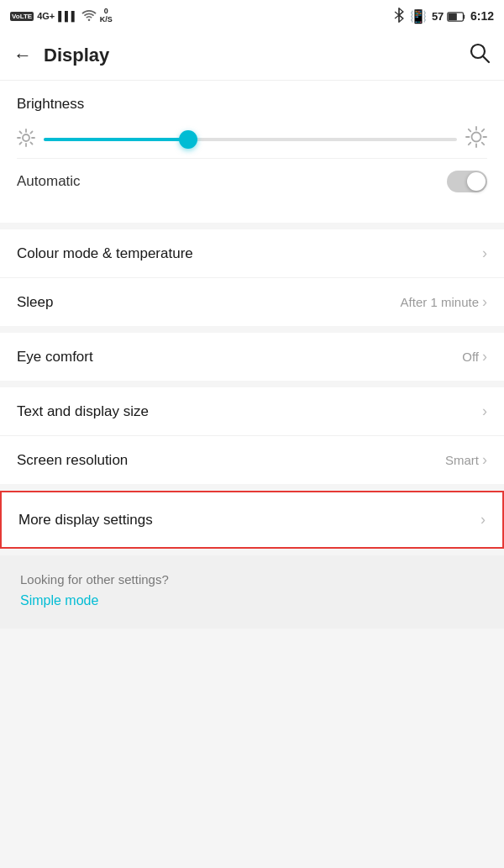 The height and width of the screenshot is (868, 504). What do you see at coordinates (250, 139) in the screenshot?
I see `slider-track` at bounding box center [250, 139].